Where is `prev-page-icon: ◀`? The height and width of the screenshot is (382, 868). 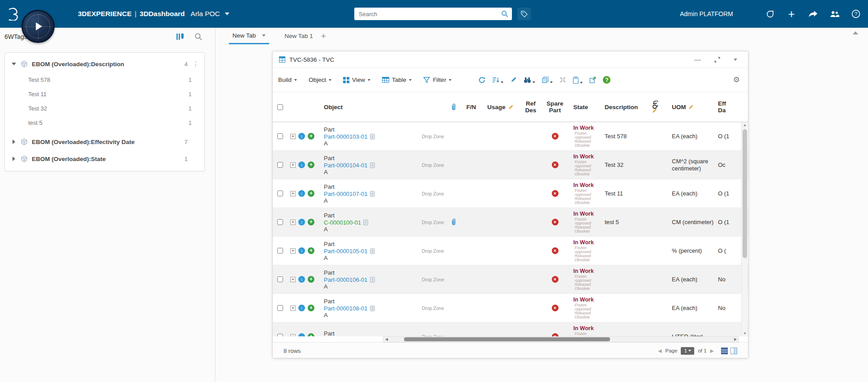
prev-page-icon: ◀ is located at coordinates (660, 351).